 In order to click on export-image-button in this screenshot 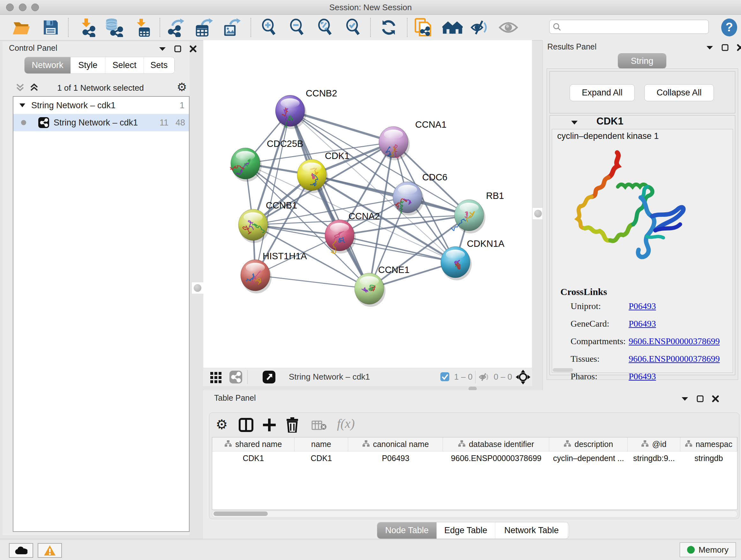, I will do `click(232, 27)`.